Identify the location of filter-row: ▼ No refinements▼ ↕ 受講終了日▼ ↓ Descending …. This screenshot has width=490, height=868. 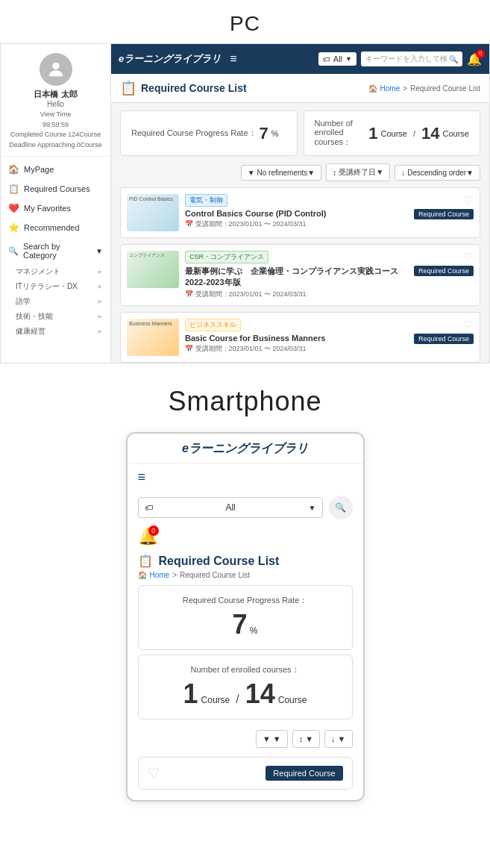
(300, 175).